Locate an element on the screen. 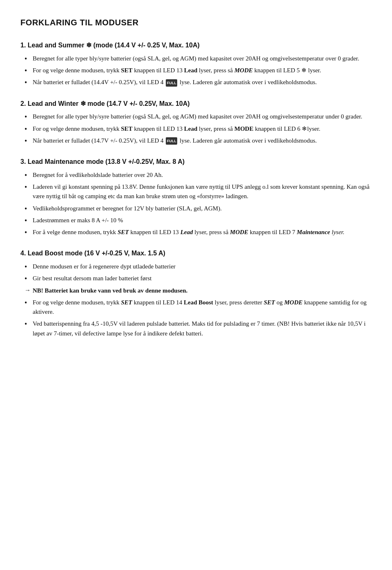 The height and width of the screenshot is (570, 392). list-item: Vedlikeholdsprogrammet er beregnet for 1… is located at coordinates (198, 208).